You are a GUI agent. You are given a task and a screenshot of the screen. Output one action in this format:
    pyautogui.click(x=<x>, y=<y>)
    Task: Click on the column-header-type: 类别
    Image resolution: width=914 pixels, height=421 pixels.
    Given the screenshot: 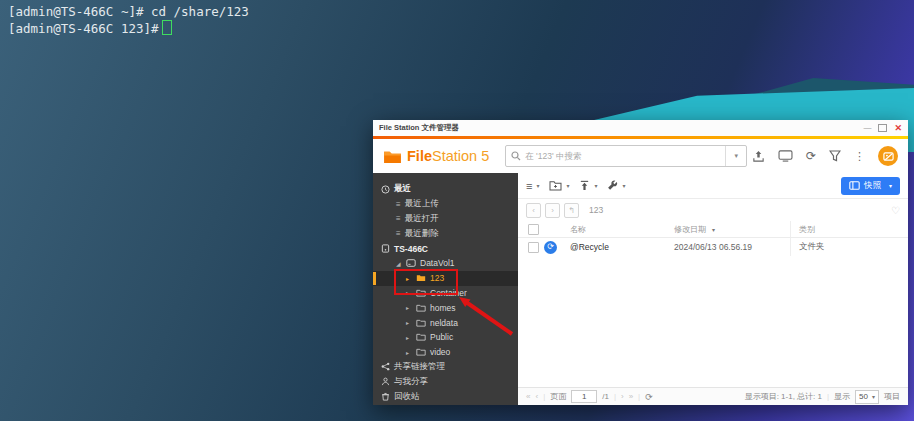 What is the action you would take?
    pyautogui.click(x=849, y=229)
    